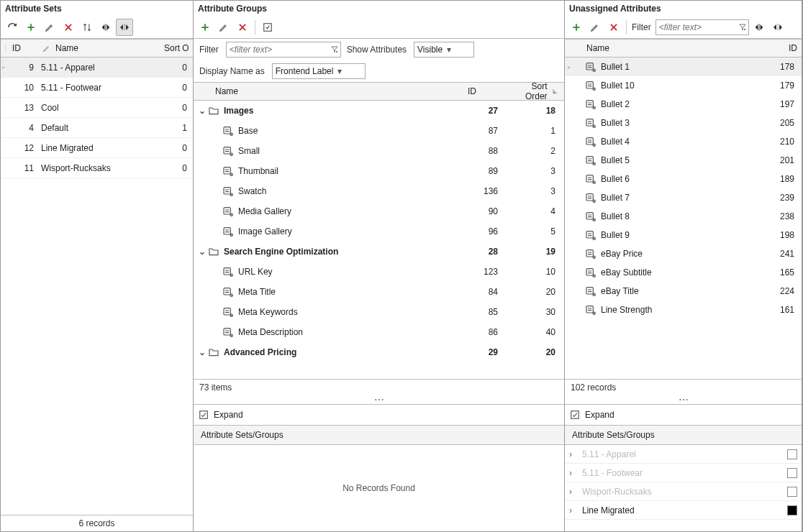 Image resolution: width=803 pixels, height=532 pixels. Describe the element at coordinates (96, 148) in the screenshot. I see `table-row: 12Line Migrated0` at that location.